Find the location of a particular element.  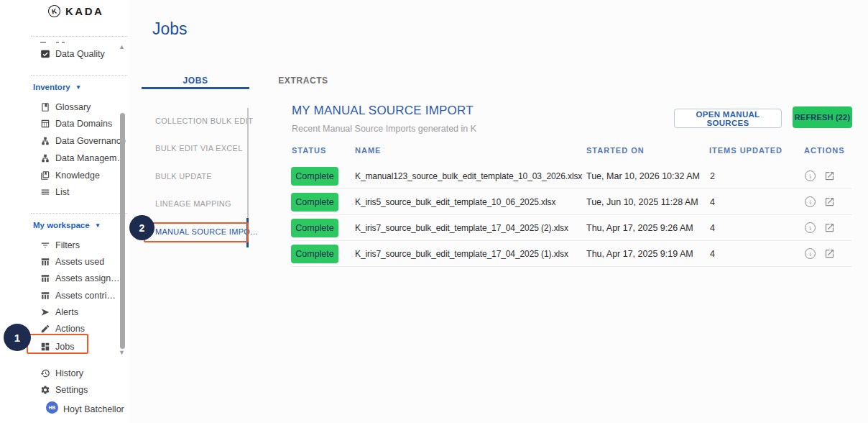

settings-gear-icon is located at coordinates (45, 390).